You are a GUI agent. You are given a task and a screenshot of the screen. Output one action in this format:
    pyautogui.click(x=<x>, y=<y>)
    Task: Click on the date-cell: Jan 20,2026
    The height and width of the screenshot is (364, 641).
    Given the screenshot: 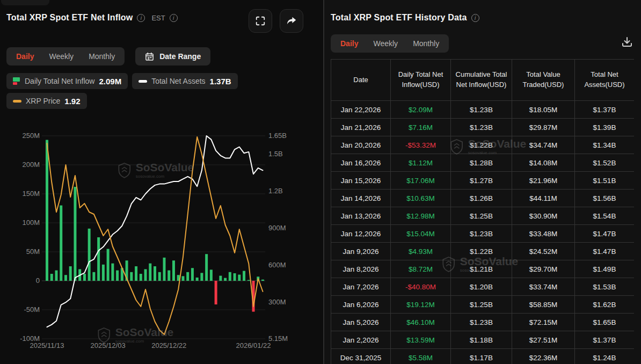 What is the action you would take?
    pyautogui.click(x=361, y=145)
    